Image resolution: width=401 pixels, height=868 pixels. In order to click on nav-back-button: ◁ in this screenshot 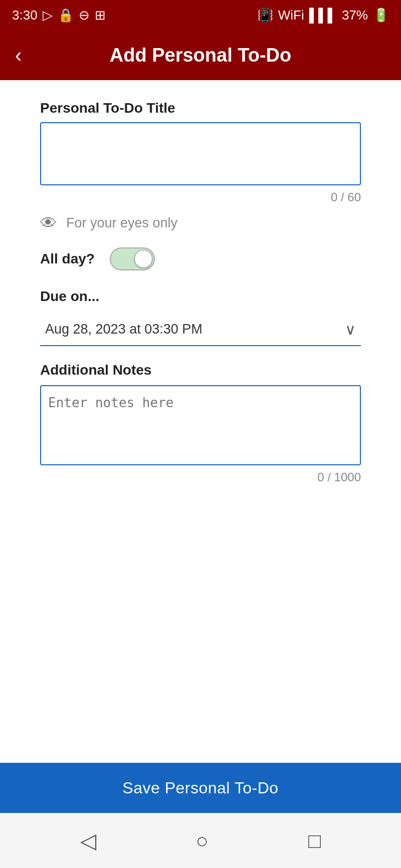, I will do `click(88, 840)`.